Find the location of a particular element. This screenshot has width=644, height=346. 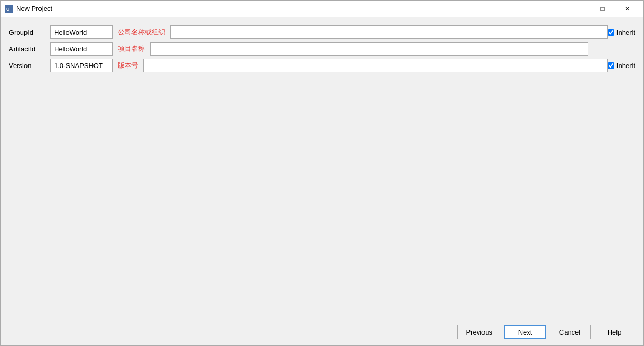

version-inherit-text: Inherit is located at coordinates (626, 65).